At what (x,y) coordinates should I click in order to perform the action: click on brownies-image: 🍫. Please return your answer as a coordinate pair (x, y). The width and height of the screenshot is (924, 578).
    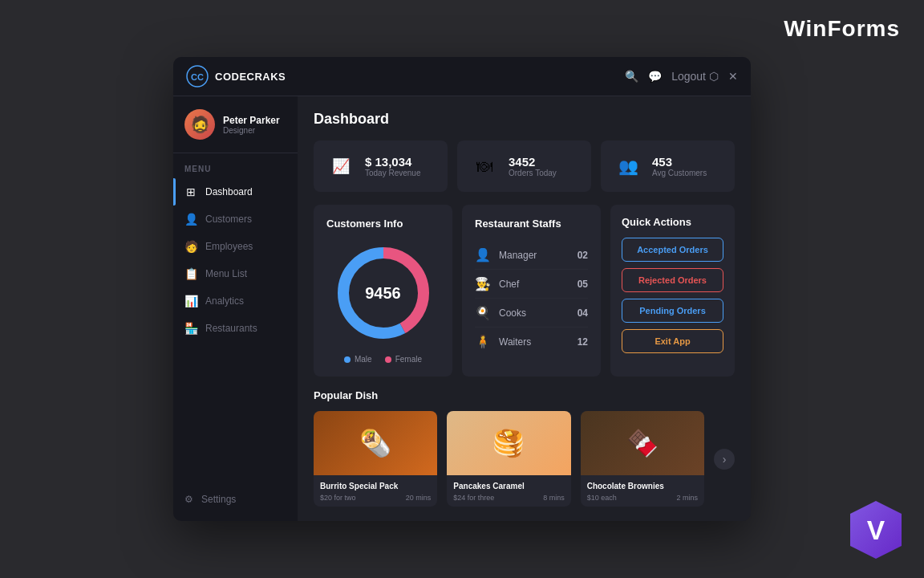
    Looking at the image, I should click on (642, 443).